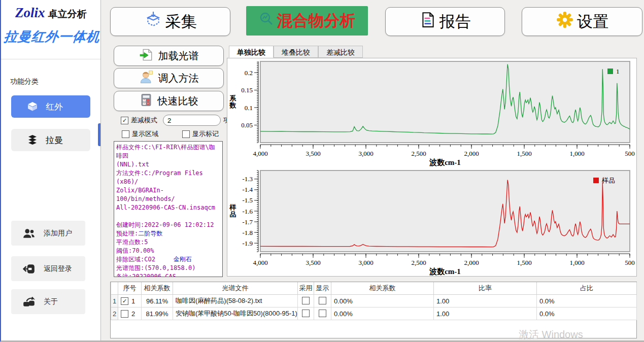 Image resolution: width=644 pixels, height=342 pixels. Describe the element at coordinates (32, 107) in the screenshot. I see `cube-3d-icon` at that location.